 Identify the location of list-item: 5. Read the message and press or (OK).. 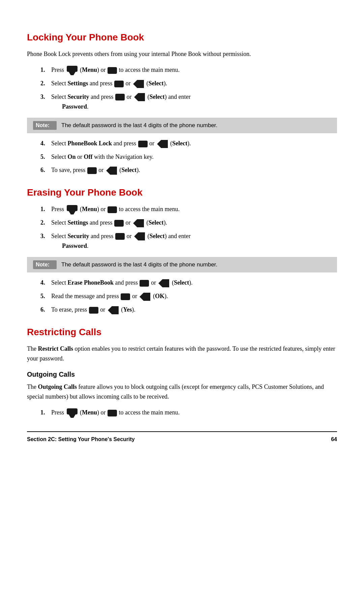
(189, 296).